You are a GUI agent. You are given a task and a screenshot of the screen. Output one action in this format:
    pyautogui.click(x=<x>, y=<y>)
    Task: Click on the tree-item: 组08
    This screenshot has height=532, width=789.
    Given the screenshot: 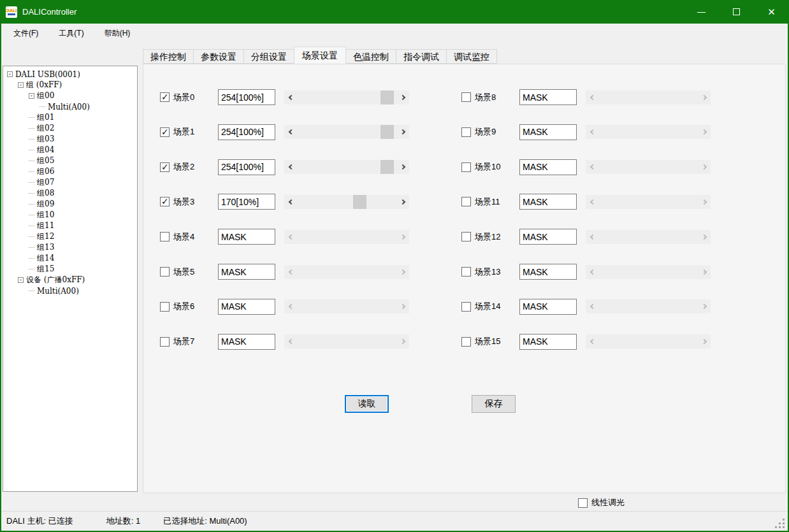 What is the action you would take?
    pyautogui.click(x=70, y=194)
    